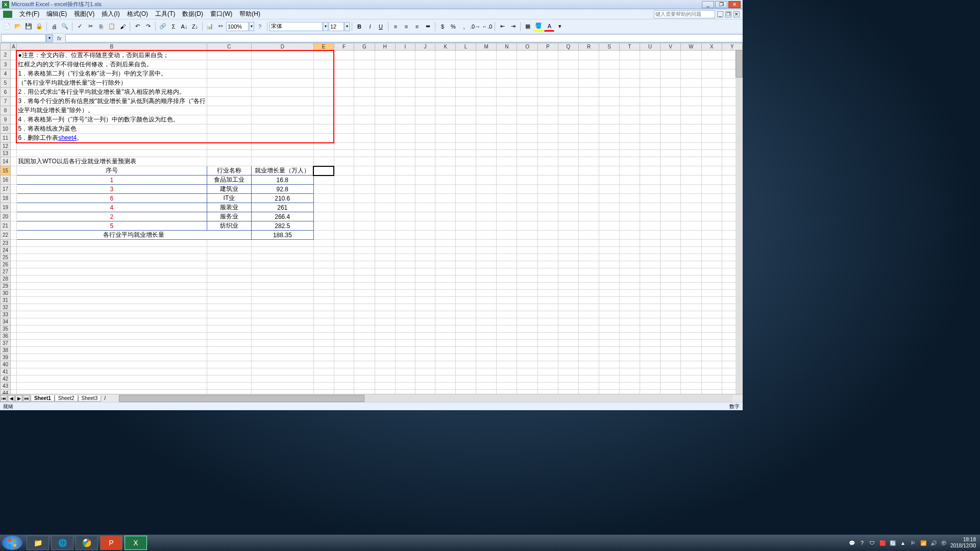  I want to click on row-header-2: 2, so click(6, 55).